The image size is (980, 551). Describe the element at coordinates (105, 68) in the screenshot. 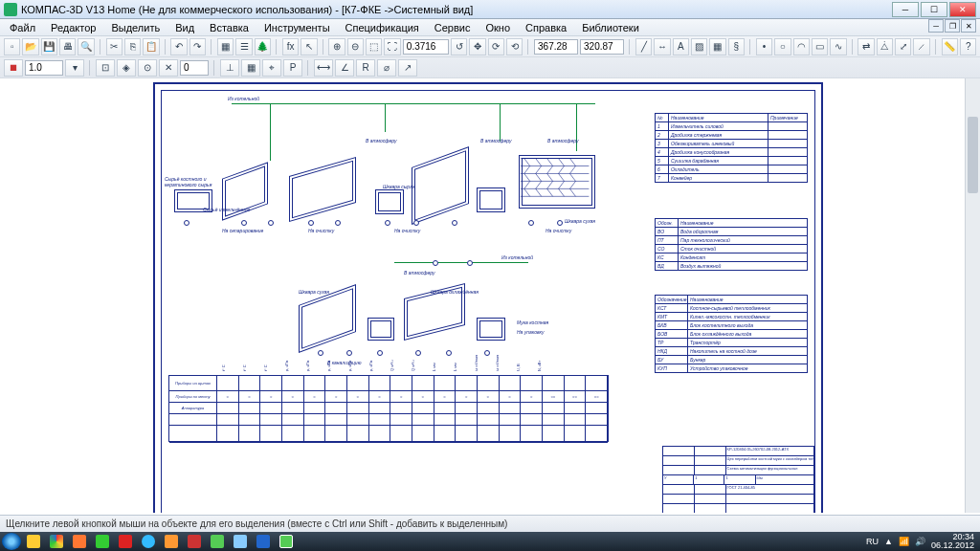

I see `snap-end-icon: ⊡` at that location.